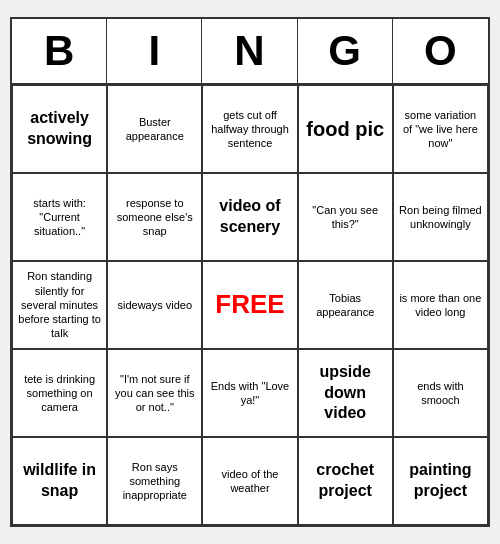 Image resolution: width=500 pixels, height=544 pixels. Describe the element at coordinates (154, 305) in the screenshot. I see `bingo-cell-11: sideways video` at that location.